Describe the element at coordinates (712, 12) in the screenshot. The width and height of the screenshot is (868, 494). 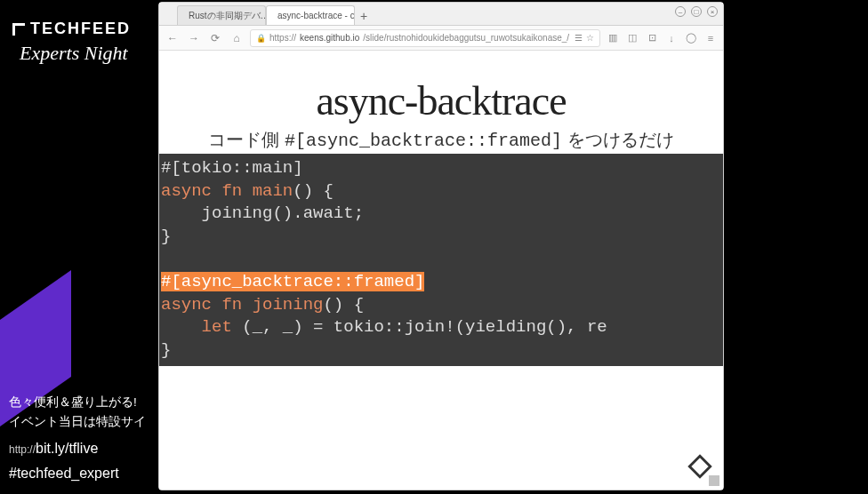
I see `close-button: ×` at that location.